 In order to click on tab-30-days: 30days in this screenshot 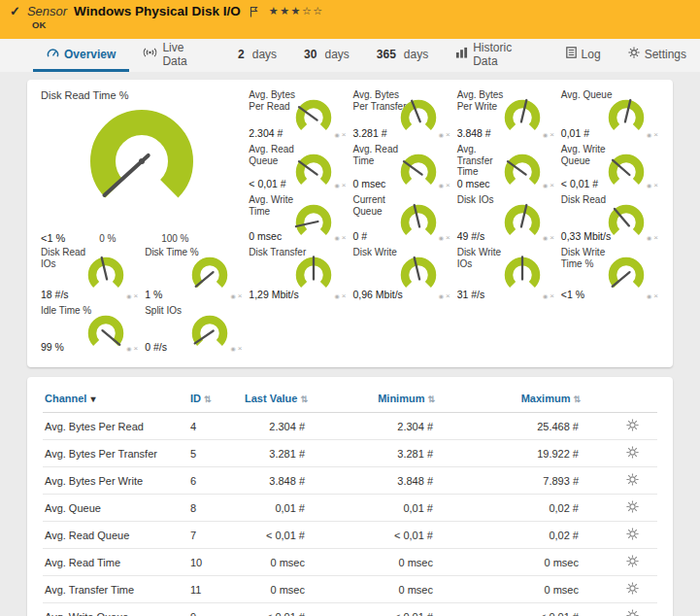, I will do `click(326, 55)`.